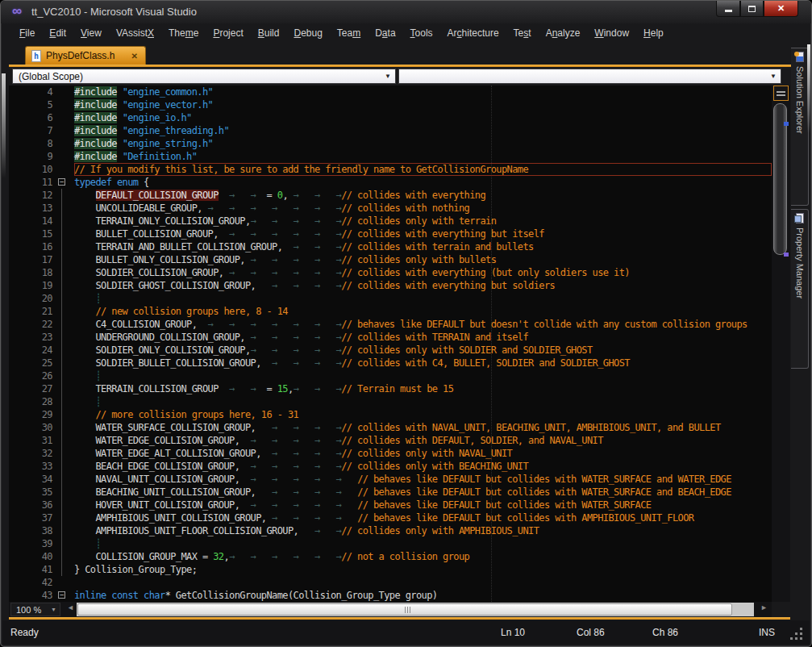  I want to click on code-line: 21 // new collision groups here, 8 - 14, so click(390, 311).